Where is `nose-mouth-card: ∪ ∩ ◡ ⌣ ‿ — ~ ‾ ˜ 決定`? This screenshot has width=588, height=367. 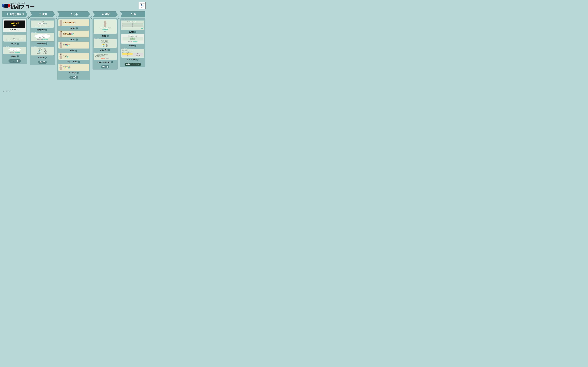
nose-mouth-card: ∪ ∩ ◡ ⌣ ‿ — ~ ‾ ˜ 決定 is located at coordinates (74, 56).